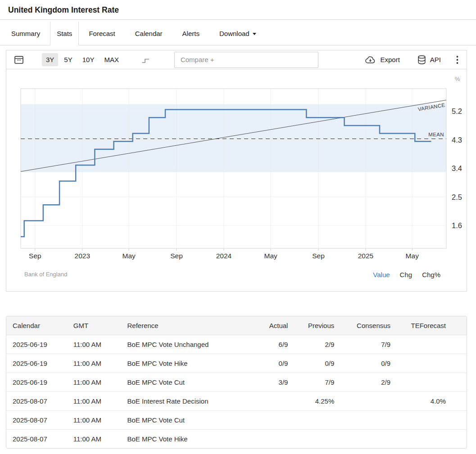  What do you see at coordinates (37, 326) in the screenshot?
I see `column-header-calendar: Calendar` at bounding box center [37, 326].